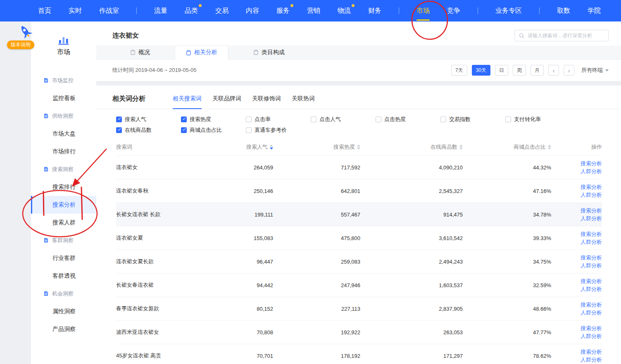 This screenshot has height=364, width=621. I want to click on checkbox-click-rate: 点击率, so click(278, 119).